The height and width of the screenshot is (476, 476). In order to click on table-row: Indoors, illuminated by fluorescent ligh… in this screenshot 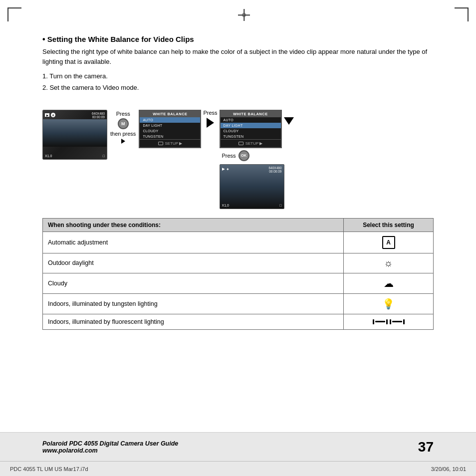, I will do `click(238, 321)`.